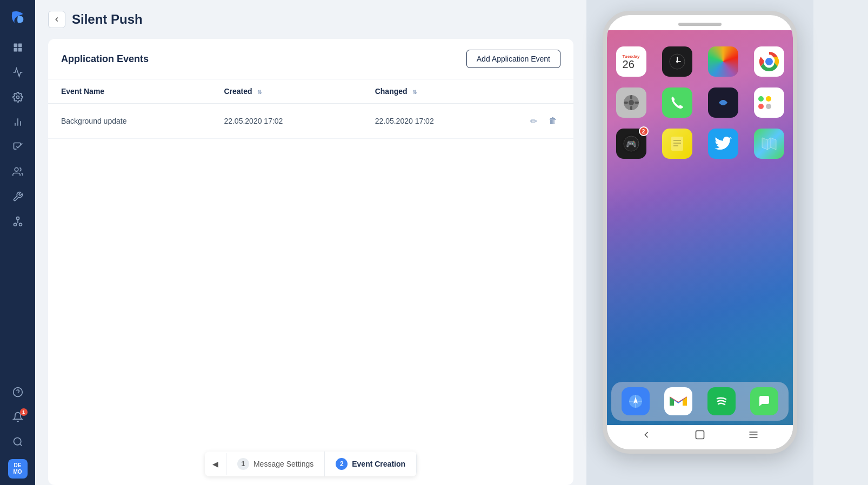 This screenshot has width=868, height=485. Describe the element at coordinates (18, 209) in the screenshot. I see `sidebar-nav` at that location.